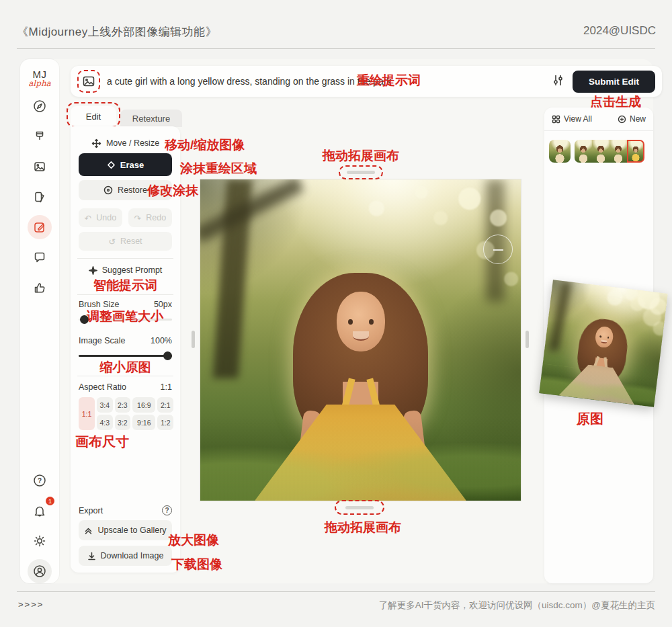 The height and width of the screenshot is (627, 672). What do you see at coordinates (132, 270) in the screenshot?
I see `suggest-prompt-label: Suggest Prompt` at bounding box center [132, 270].